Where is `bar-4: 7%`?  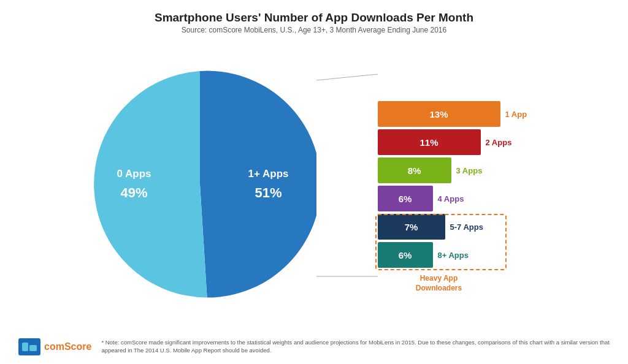
bar-4: 7% is located at coordinates (412, 227).